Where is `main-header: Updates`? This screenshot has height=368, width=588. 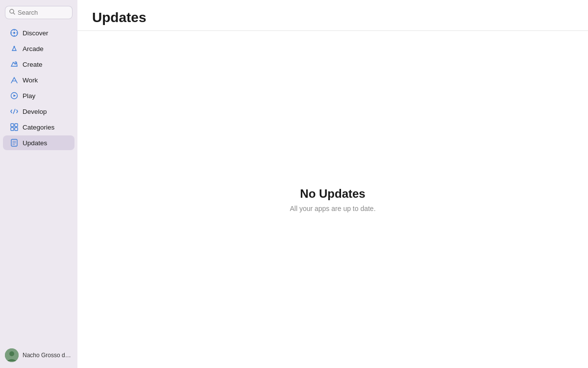
main-header: Updates is located at coordinates (333, 16).